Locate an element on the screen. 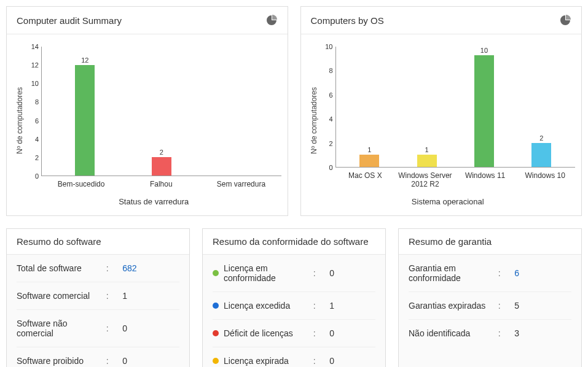 The width and height of the screenshot is (588, 367). summary-value: 5 is located at coordinates (539, 306).